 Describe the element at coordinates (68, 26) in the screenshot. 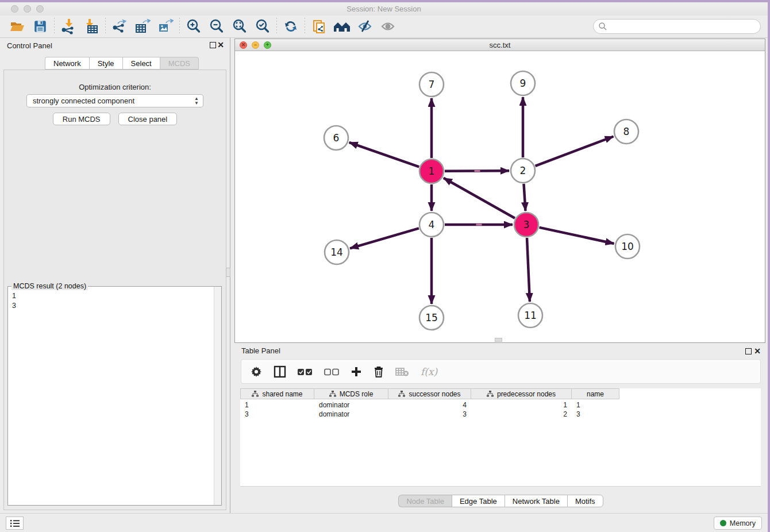

I see `import-network-icon` at that location.